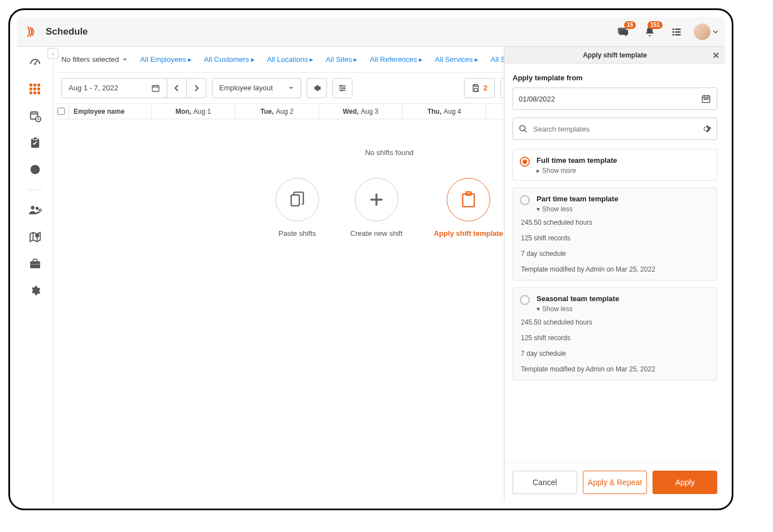 Image resolution: width=773 pixels, height=532 pixels. Describe the element at coordinates (716, 56) in the screenshot. I see `panel-close: ✕` at that location.